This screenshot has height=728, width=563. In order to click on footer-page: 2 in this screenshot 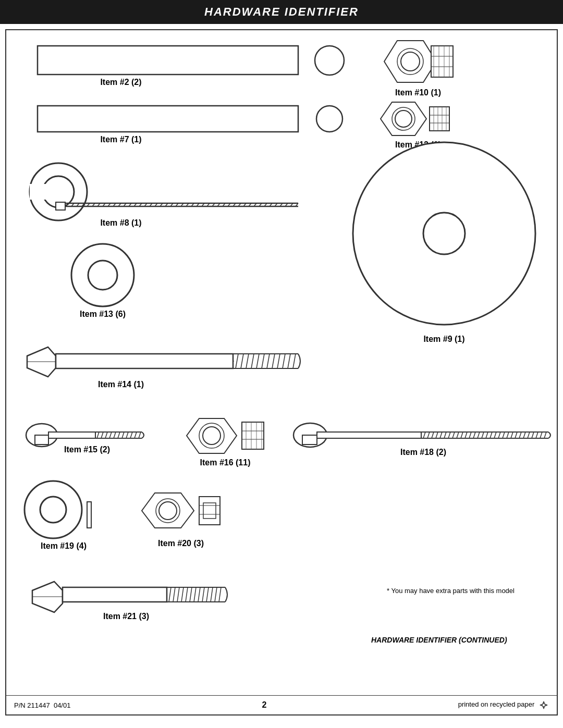, I will do `click(265, 705)`.